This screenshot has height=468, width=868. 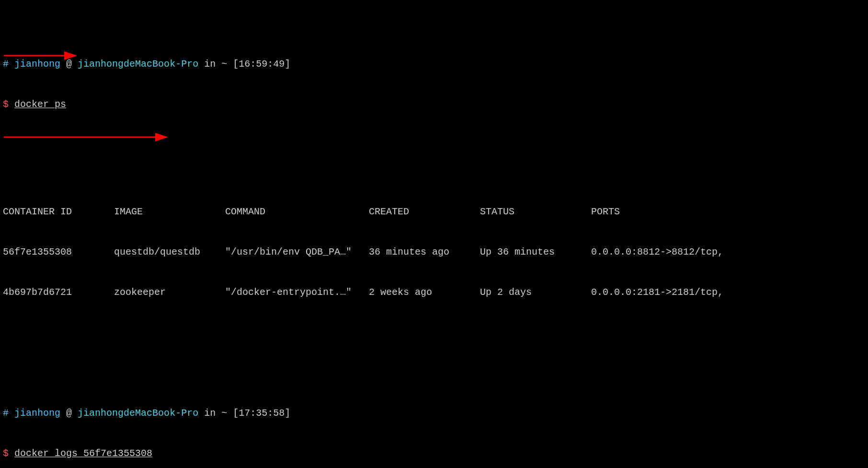 What do you see at coordinates (262, 64) in the screenshot?
I see `prompt-time: [16:59:49]` at bounding box center [262, 64].